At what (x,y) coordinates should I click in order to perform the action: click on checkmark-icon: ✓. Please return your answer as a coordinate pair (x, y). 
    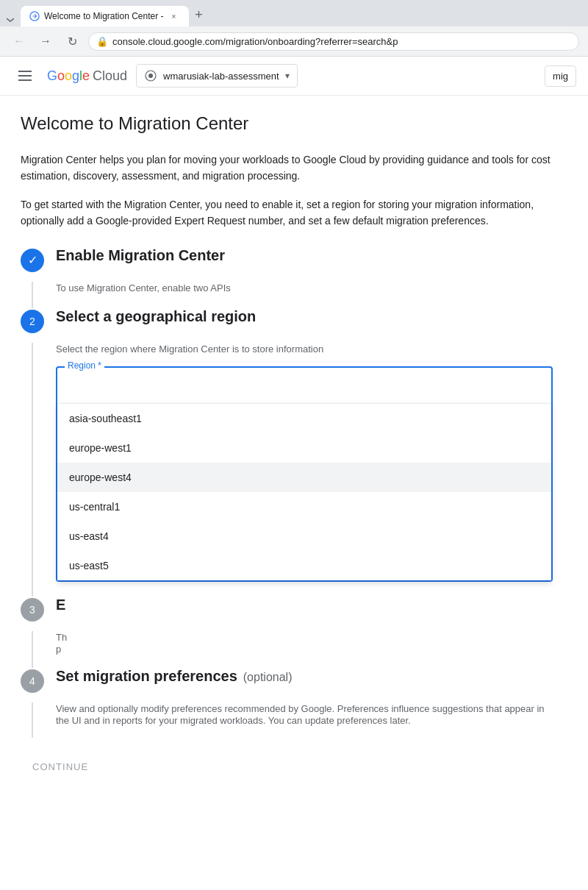
    Looking at the image, I should click on (32, 260).